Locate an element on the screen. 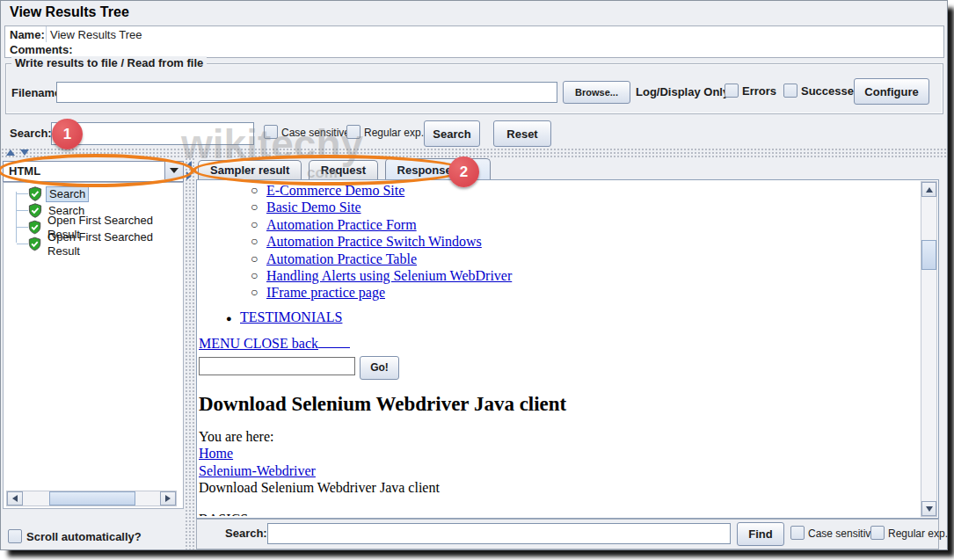  find-button: Find is located at coordinates (761, 535).